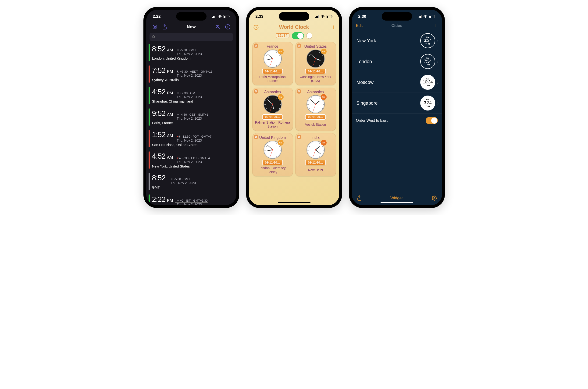 Image resolution: width=588 pixels, height=389 pixels. What do you see at coordinates (397, 82) in the screenshot?
I see `city-row: Moscow AM 10:34 THU ›` at bounding box center [397, 82].